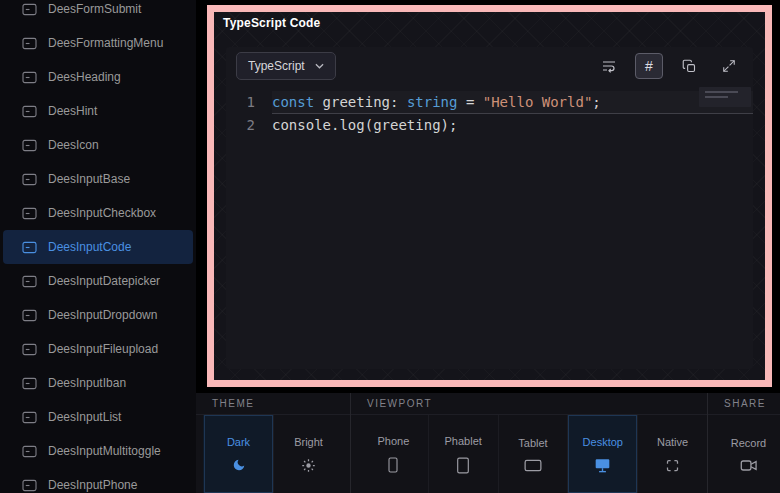 The width and height of the screenshot is (780, 493). Describe the element at coordinates (98, 111) in the screenshot. I see `sidebar-item-deeshint: DeesHint` at that location.